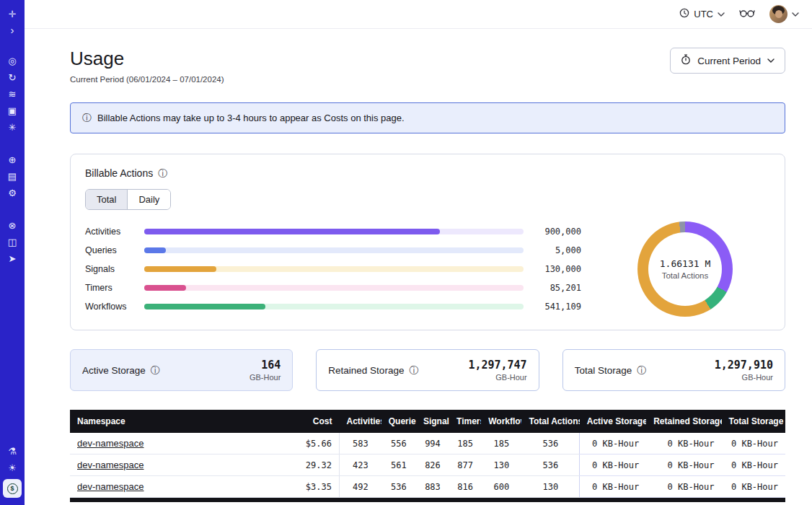  I want to click on bar-row-signals: Signals 130,000, so click(333, 269).